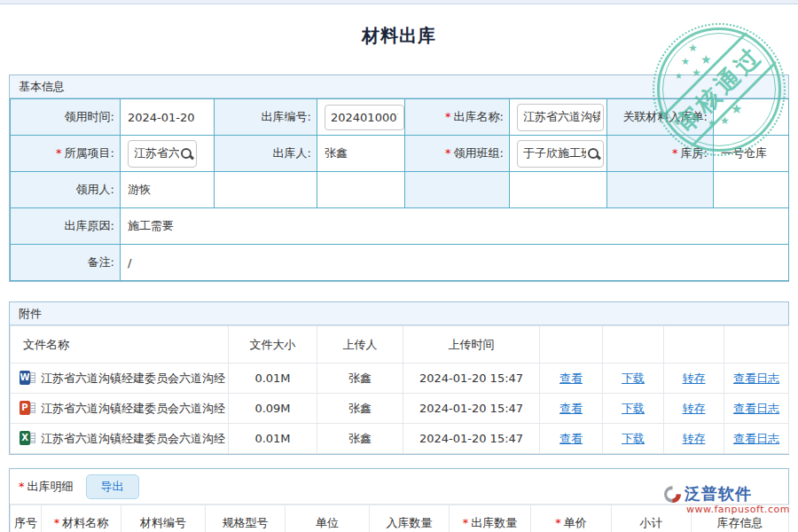 This screenshot has width=798, height=532. I want to click on excel-file-icon: X, so click(27, 438).